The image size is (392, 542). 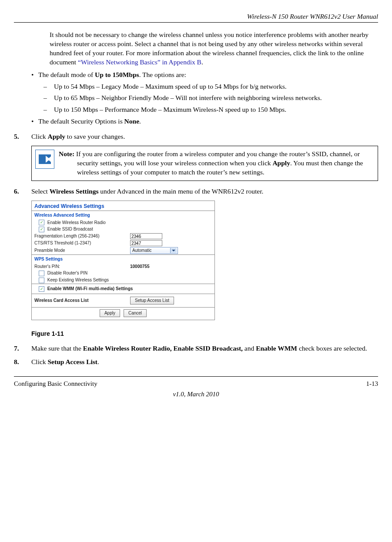 I want to click on label-router-pin: Router's PIN:, so click(x=82, y=267).